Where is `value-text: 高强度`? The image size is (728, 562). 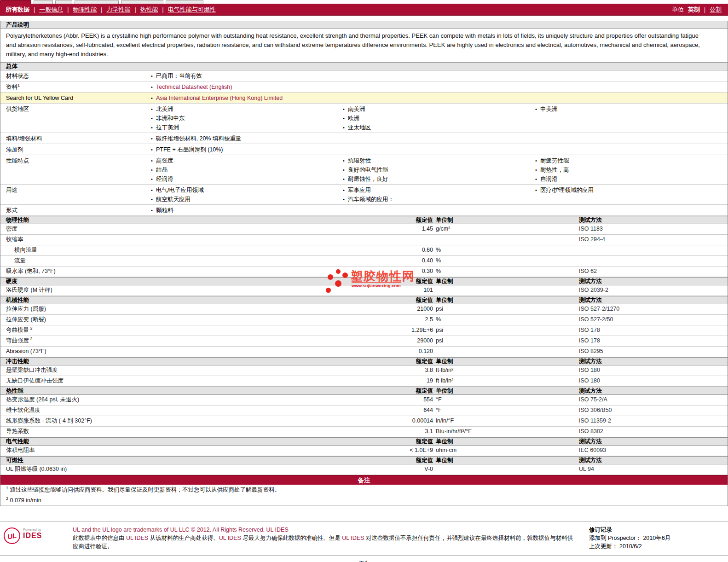
value-text: 高强度 is located at coordinates (165, 161).